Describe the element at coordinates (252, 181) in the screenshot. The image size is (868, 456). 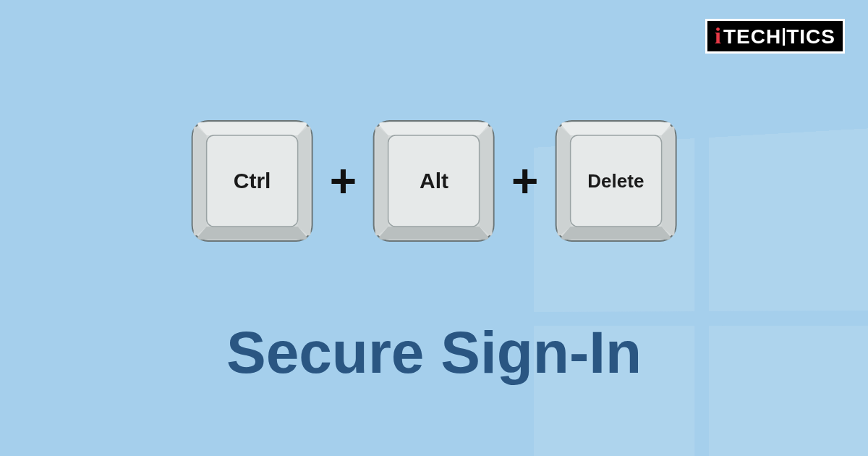
I see `keycap-ctrl: Ctrl` at that location.